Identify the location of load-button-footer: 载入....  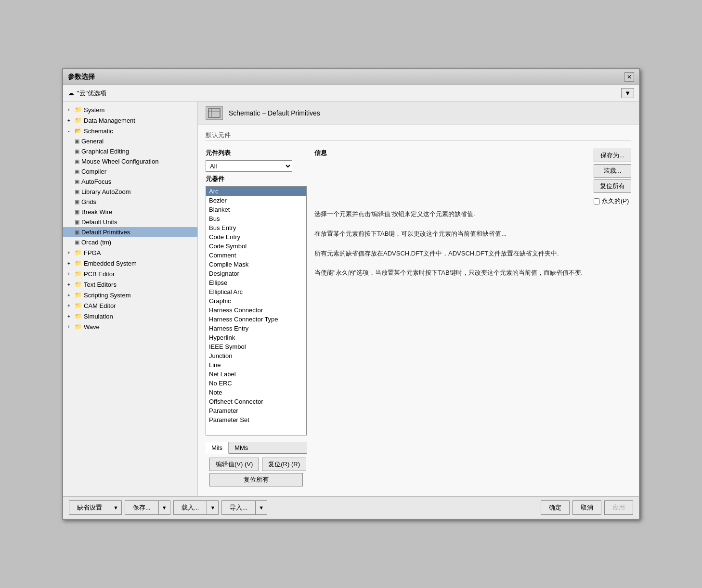
(191, 508).